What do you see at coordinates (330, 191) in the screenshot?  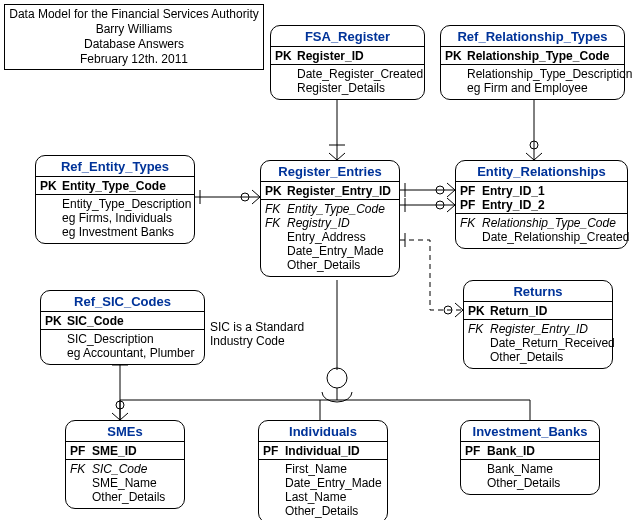 I see `attribute-row: PKRegister_Entry_ID` at bounding box center [330, 191].